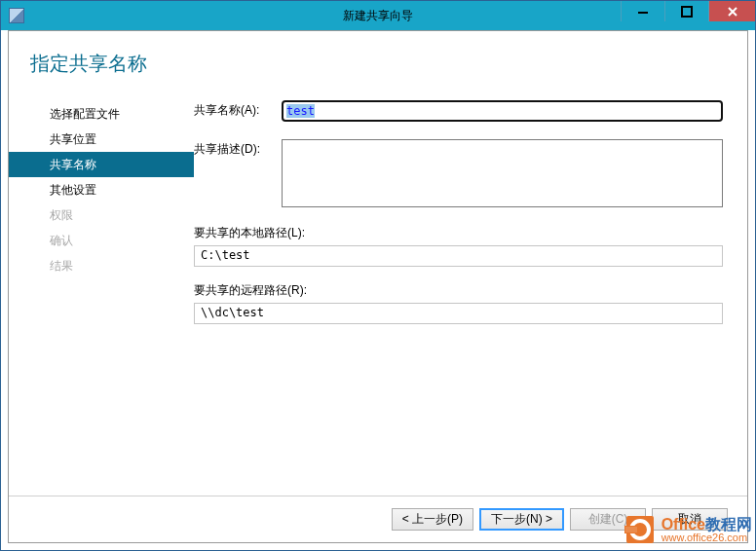  Describe the element at coordinates (378, 16) in the screenshot. I see `titlebar: 新建共享向导` at that location.